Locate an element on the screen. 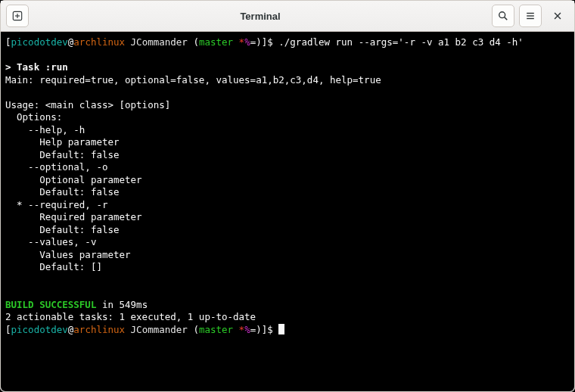 The image size is (575, 392). option-required-desc: Required parameter is located at coordinates (74, 216).